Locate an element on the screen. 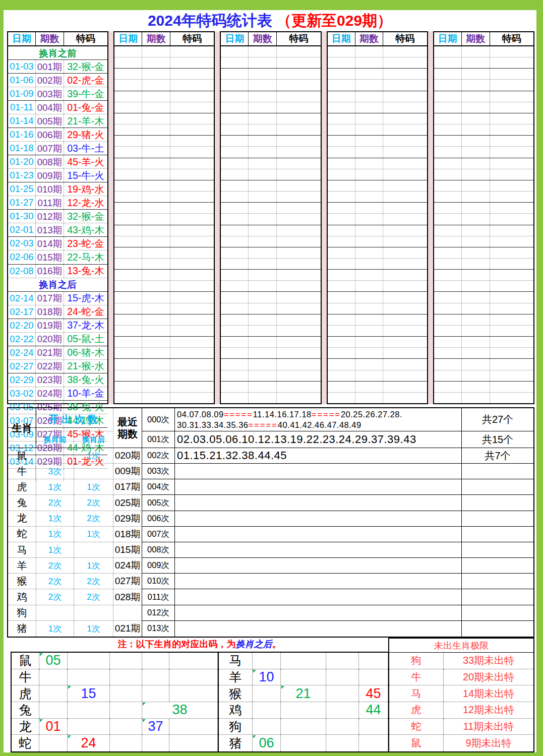 This screenshot has width=543, height=756. limit-zodiac-cell: 牛 is located at coordinates (416, 677).